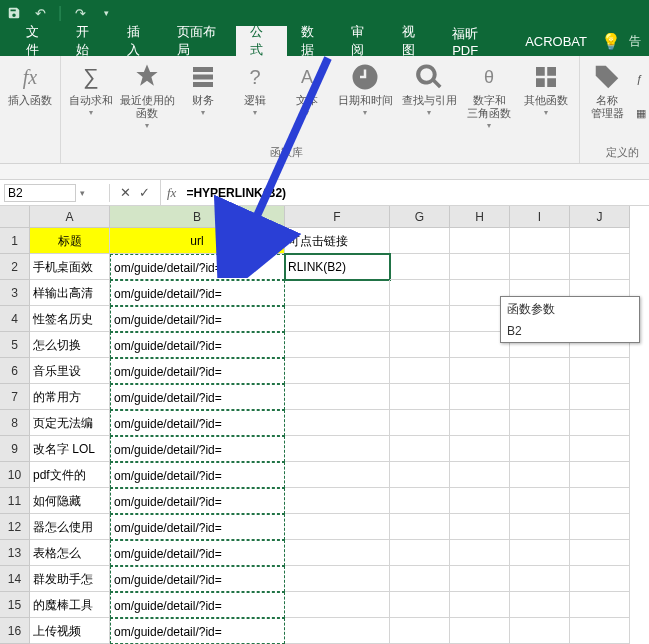  What do you see at coordinates (540, 217) in the screenshot?
I see `col-header-i: I` at bounding box center [540, 217].